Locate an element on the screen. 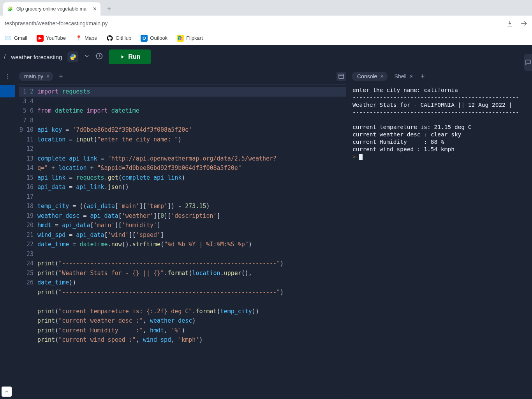  breadcrumb-slash: / is located at coordinates (5, 57).